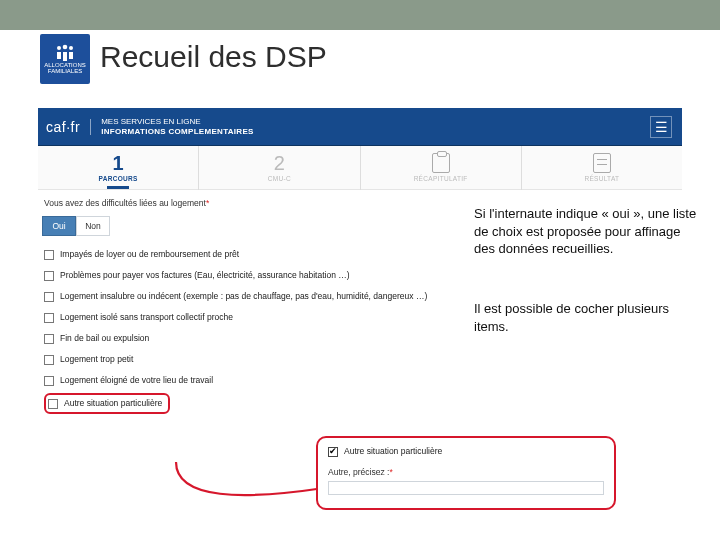  I want to click on stepper: 1 PARCOURS 2 CMU-C RÉCAPITULATIF RÉSULTA…, so click(360, 168).